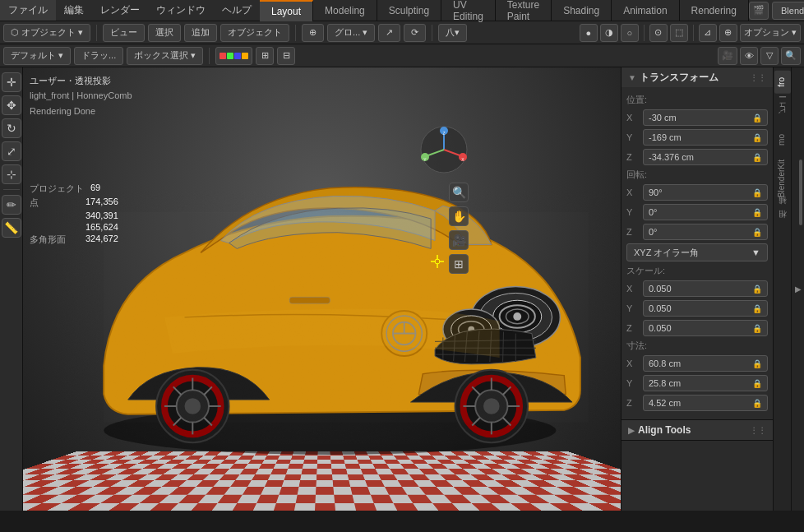 The width and height of the screenshot is (804, 532). I want to click on viewport-shading-rendered: ○, so click(630, 33).